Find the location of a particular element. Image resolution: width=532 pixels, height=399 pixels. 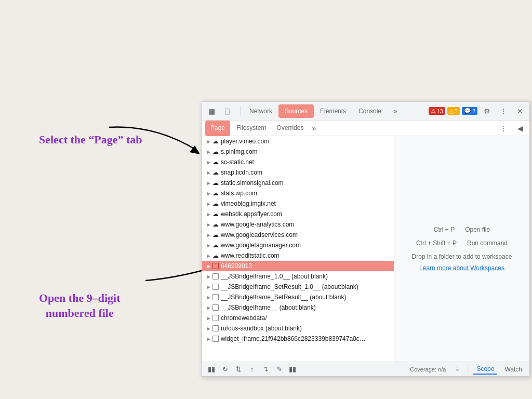

workspace-text: Drop in a folder to add to workspace is located at coordinates (462, 257).